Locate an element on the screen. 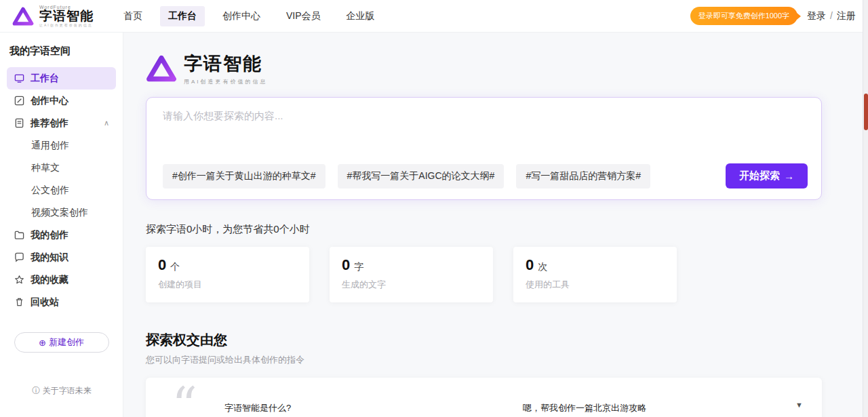 The height and width of the screenshot is (417, 868). chevron-up-icon: ∧ is located at coordinates (106, 123).